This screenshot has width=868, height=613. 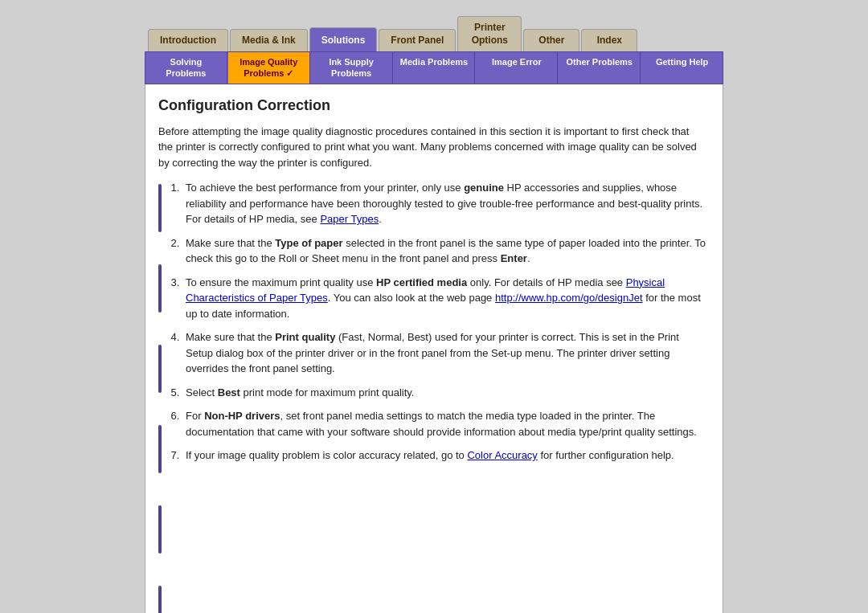 What do you see at coordinates (188, 40) in the screenshot?
I see `tab-introduction: Introduction` at bounding box center [188, 40].